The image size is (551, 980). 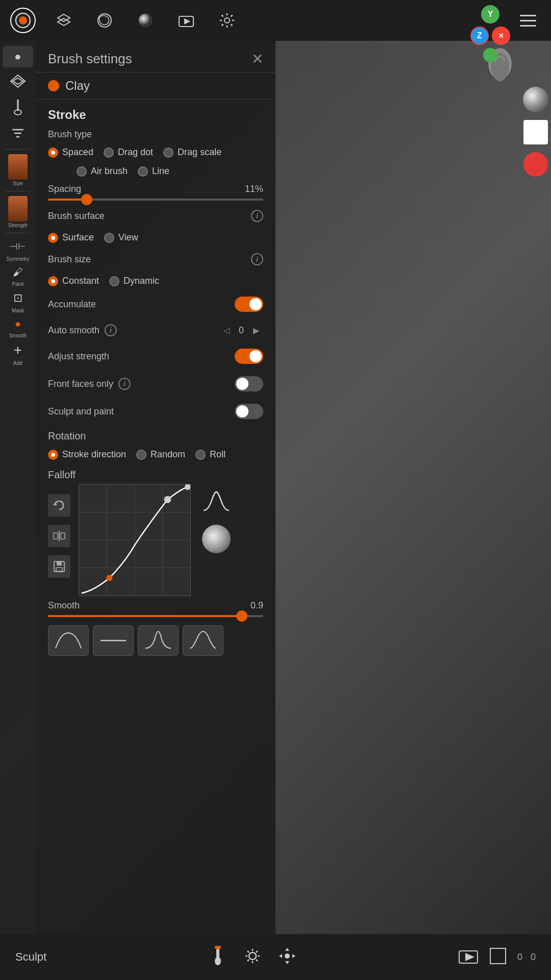 I want to click on radio-dragscale: Drag scale, so click(x=192, y=152).